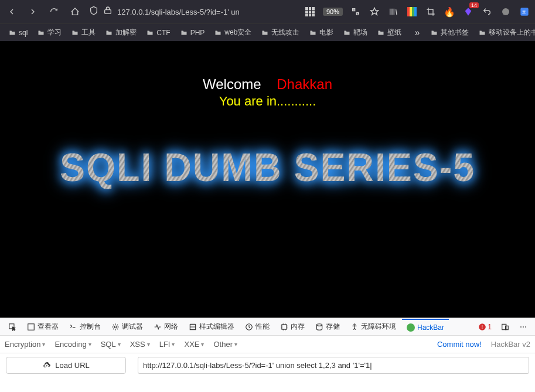  Describe the element at coordinates (474, 5) in the screenshot. I see `badge-count: 14` at that location.